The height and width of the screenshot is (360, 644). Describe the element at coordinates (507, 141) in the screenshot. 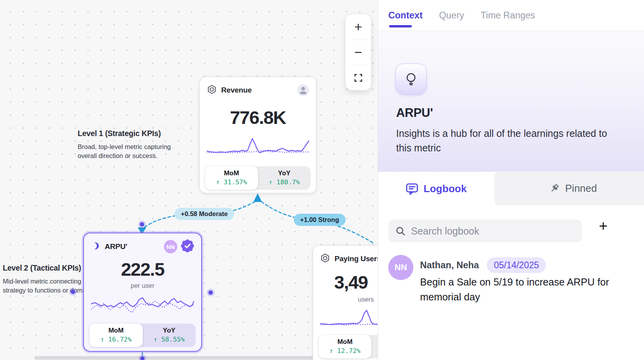

I see `panel-metric-description: Insights is a hub for all of the learnin…` at that location.